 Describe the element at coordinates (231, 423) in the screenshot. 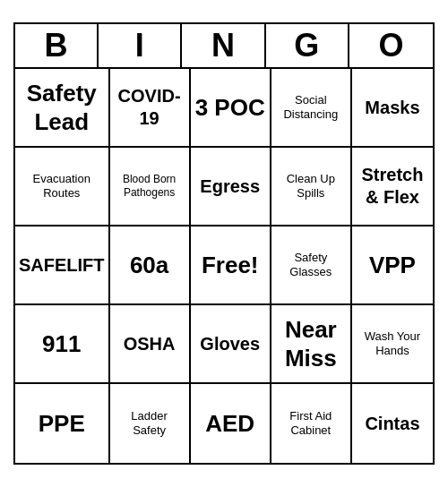

I see `bingo-cell-22: AED` at that location.